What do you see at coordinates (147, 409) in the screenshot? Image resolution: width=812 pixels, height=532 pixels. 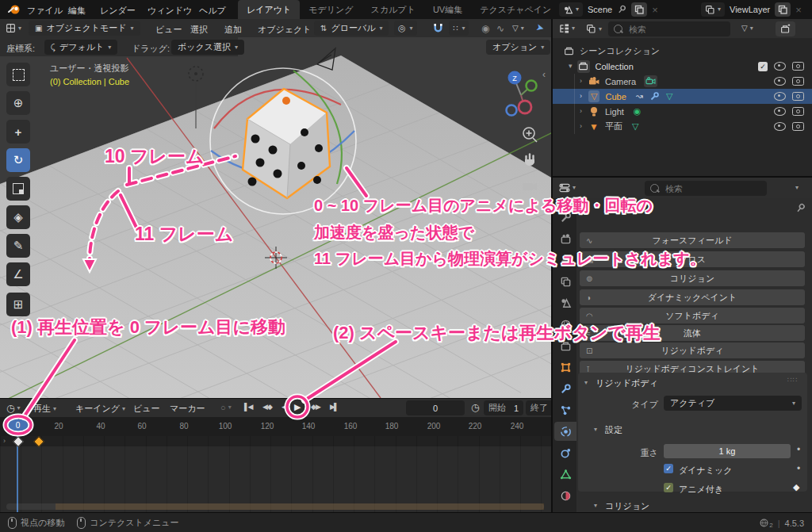 I see `menu-view-timeline: ビュー` at bounding box center [147, 409].